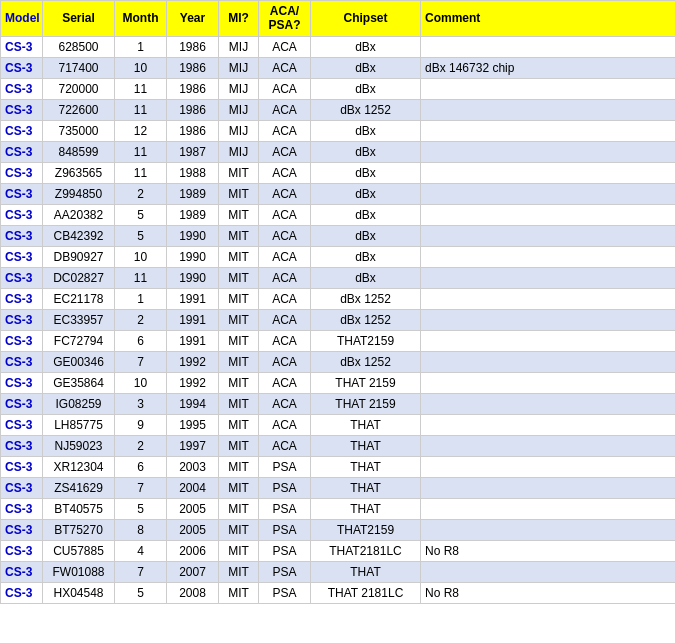 The height and width of the screenshot is (643, 675). What do you see at coordinates (193, 172) in the screenshot?
I see `table-cell: 1988` at bounding box center [193, 172].